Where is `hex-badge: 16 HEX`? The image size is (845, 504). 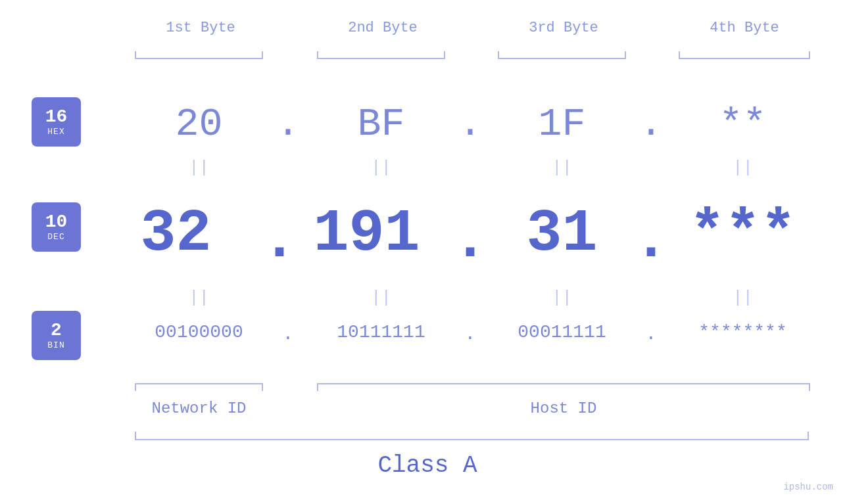 hex-badge: 16 HEX is located at coordinates (57, 122).